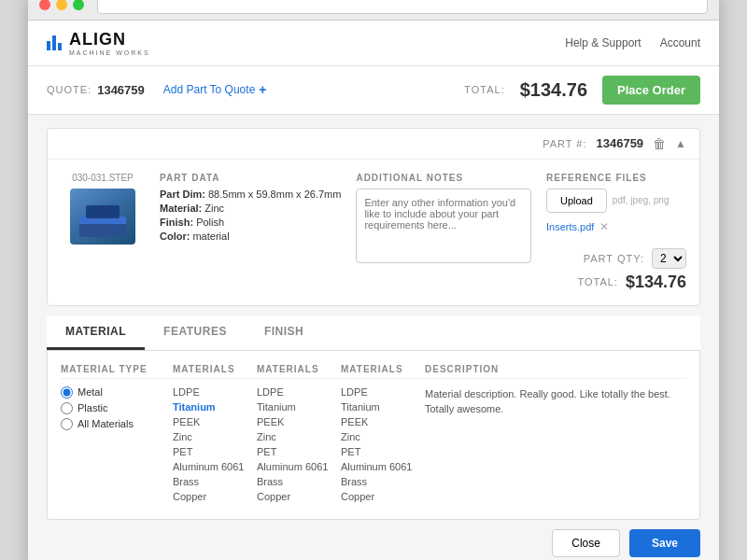 This screenshot has height=560, width=747. What do you see at coordinates (383, 497) in the screenshot?
I see `mat-copper-3: Copper` at bounding box center [383, 497].